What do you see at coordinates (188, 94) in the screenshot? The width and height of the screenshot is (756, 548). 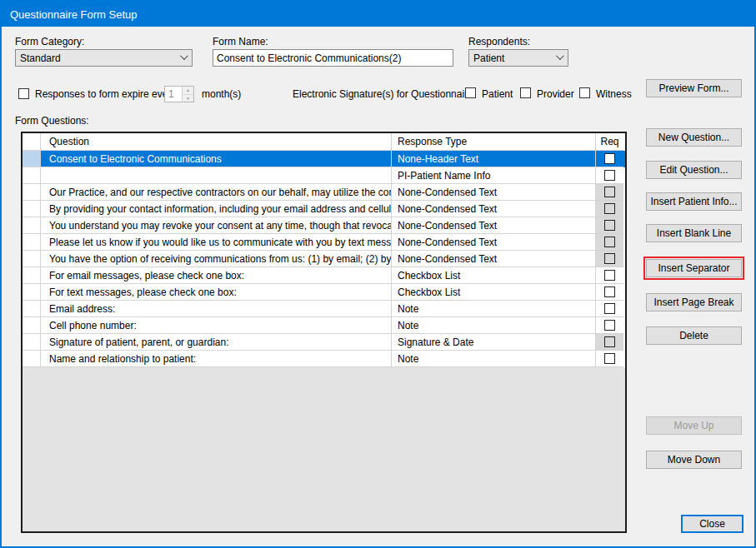 I see `stepper-buttons: ▲ ▼` at bounding box center [188, 94].